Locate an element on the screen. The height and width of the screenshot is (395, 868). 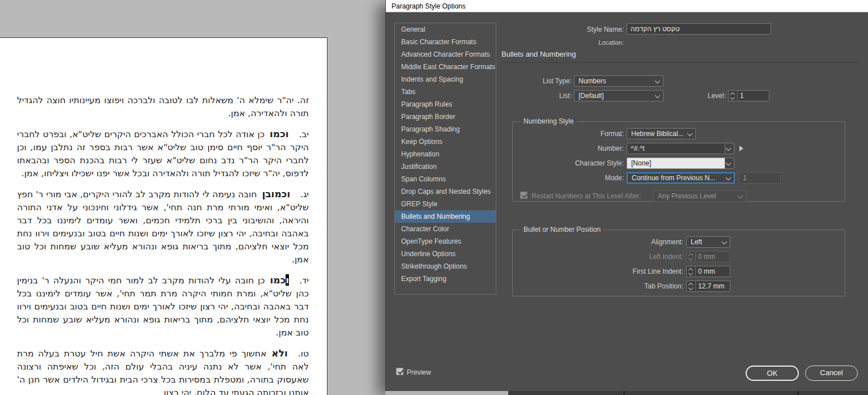
style-name-label: Style Name: is located at coordinates (590, 29).